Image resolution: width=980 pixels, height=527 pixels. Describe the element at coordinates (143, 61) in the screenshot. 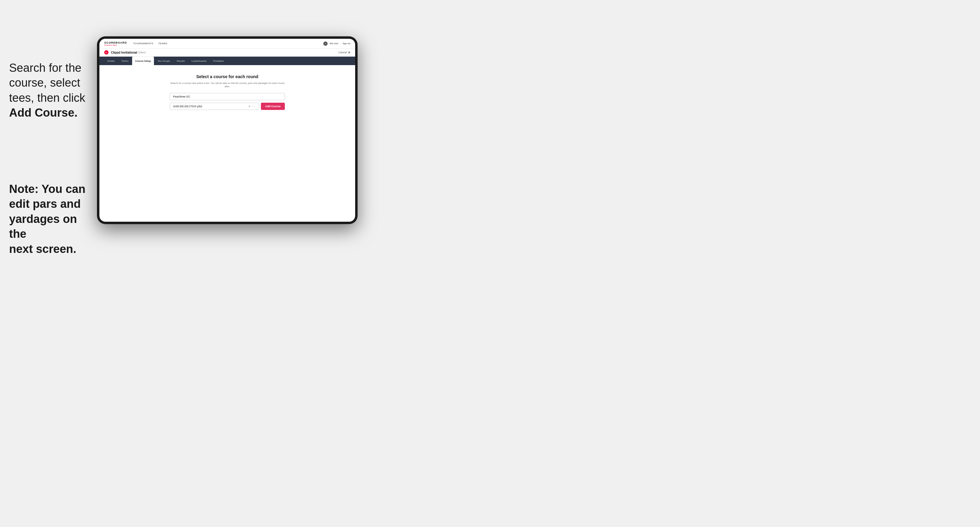

I see `tab-course-setup: Course Setup` at that location.